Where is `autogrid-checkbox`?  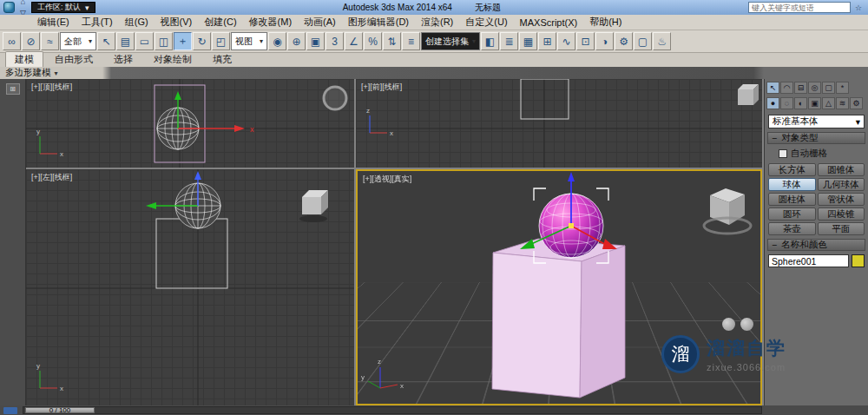
autogrid-checkbox is located at coordinates (783, 154).